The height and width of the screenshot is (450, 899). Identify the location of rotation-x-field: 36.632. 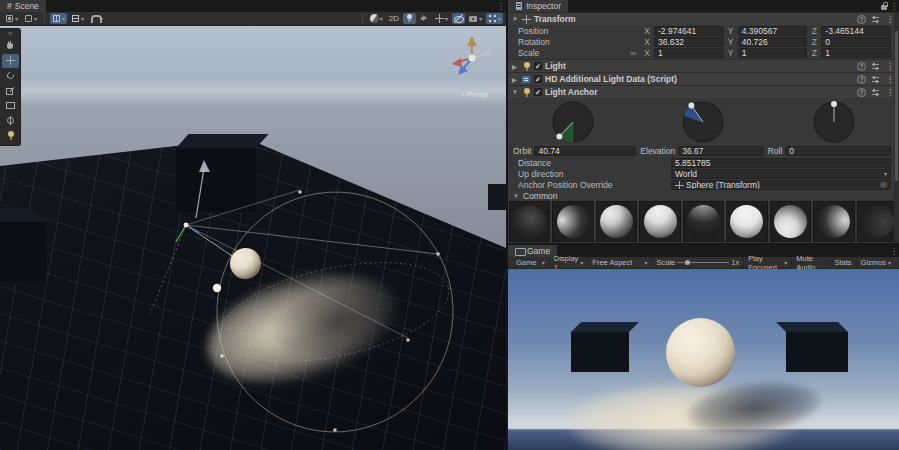
(689, 42).